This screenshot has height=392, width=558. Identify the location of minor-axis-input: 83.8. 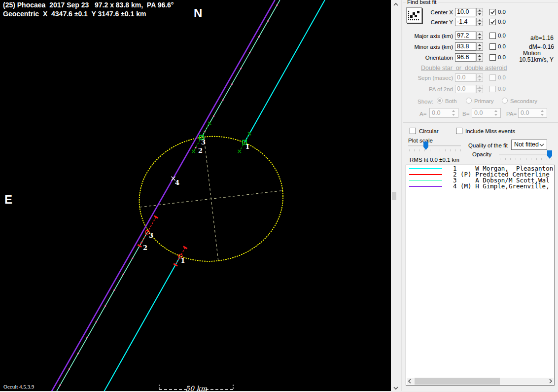
(465, 46).